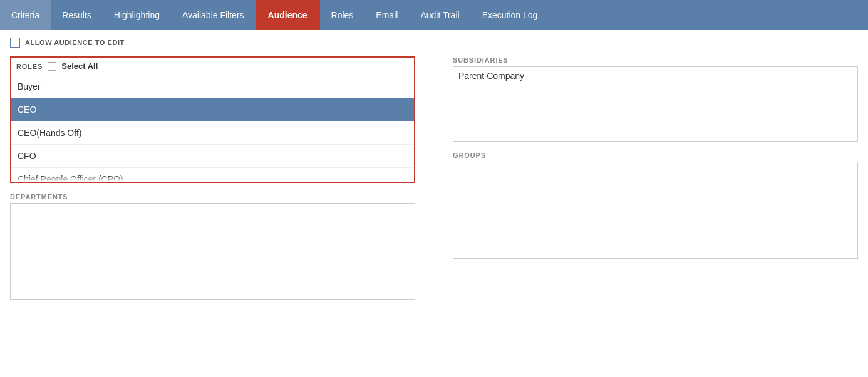  Describe the element at coordinates (288, 15) in the screenshot. I see `nav-audience: Audience` at that location.